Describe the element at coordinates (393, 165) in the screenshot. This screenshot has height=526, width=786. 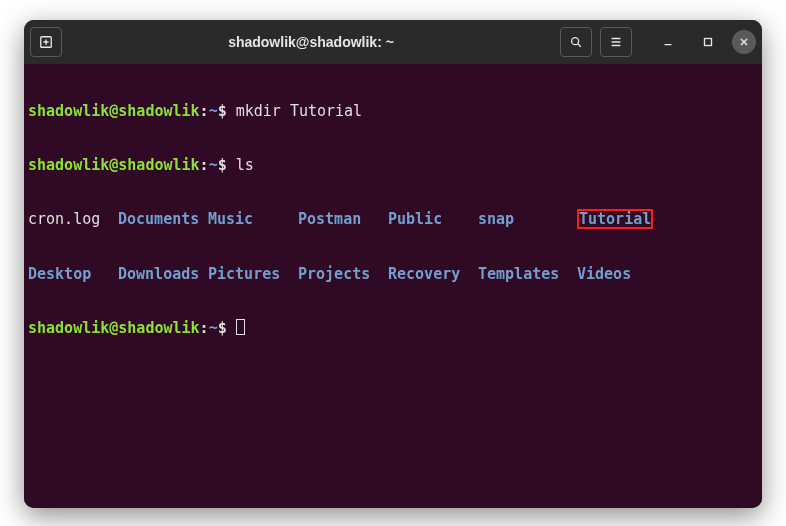
I see `prompt-line-2: shadowlik@shadowlik:~$ ls` at that location.